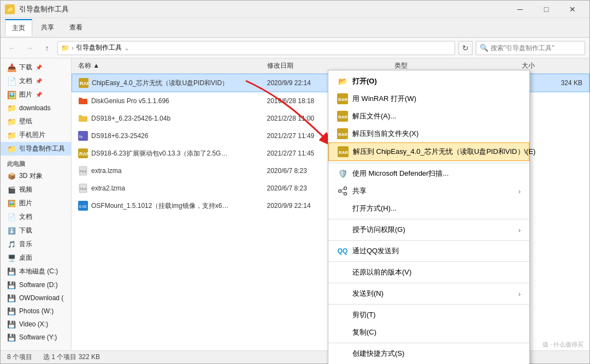  I want to click on open-icon: 📂, so click(343, 81).